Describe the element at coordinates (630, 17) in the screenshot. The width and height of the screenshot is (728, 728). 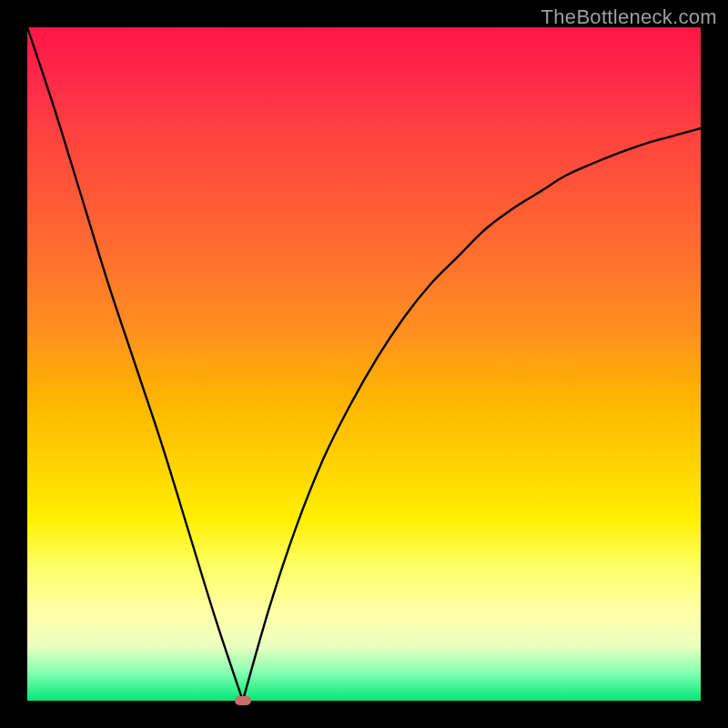
I see `watermark-text: TheBottleneck.com` at that location.